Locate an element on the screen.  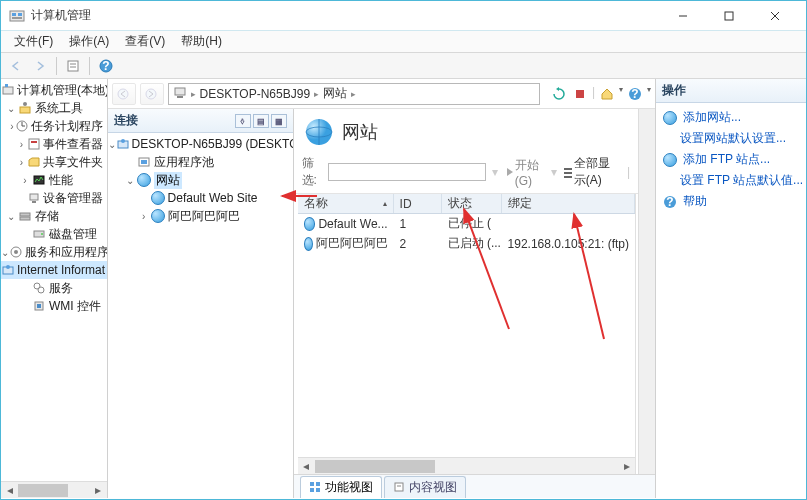
nav-back-button is located at coordinates (124, 94).